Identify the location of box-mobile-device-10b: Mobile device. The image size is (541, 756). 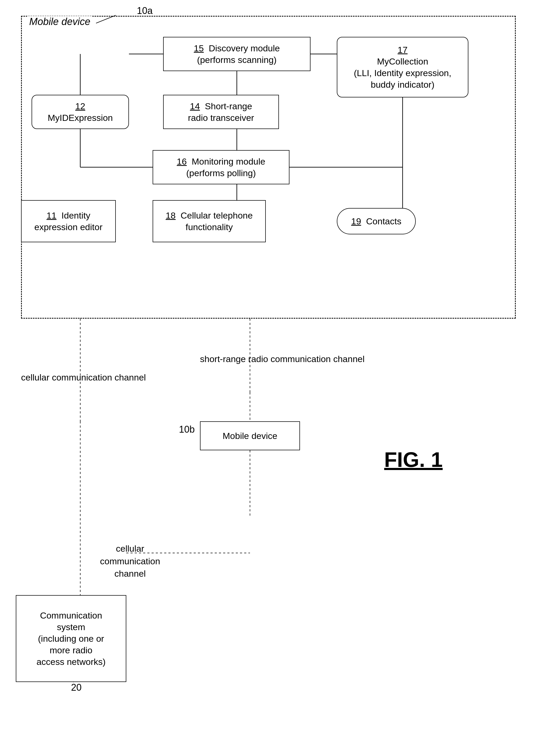
(250, 436).